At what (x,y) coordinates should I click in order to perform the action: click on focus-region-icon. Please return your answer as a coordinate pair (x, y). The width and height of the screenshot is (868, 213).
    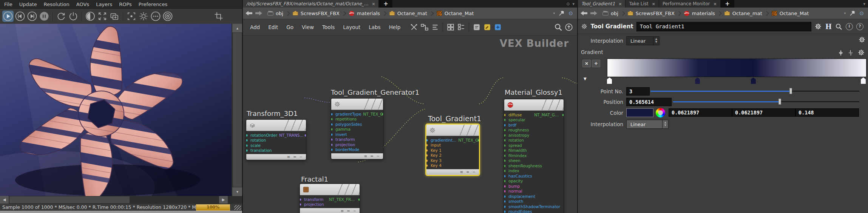
    Looking at the image, I should click on (131, 16).